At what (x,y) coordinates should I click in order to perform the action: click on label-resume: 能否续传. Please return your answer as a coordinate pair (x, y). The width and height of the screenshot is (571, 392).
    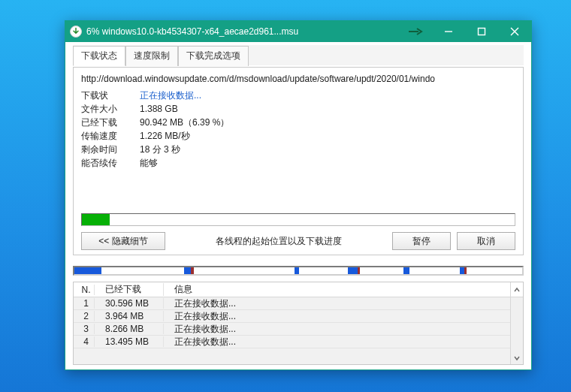
    Looking at the image, I should click on (110, 164).